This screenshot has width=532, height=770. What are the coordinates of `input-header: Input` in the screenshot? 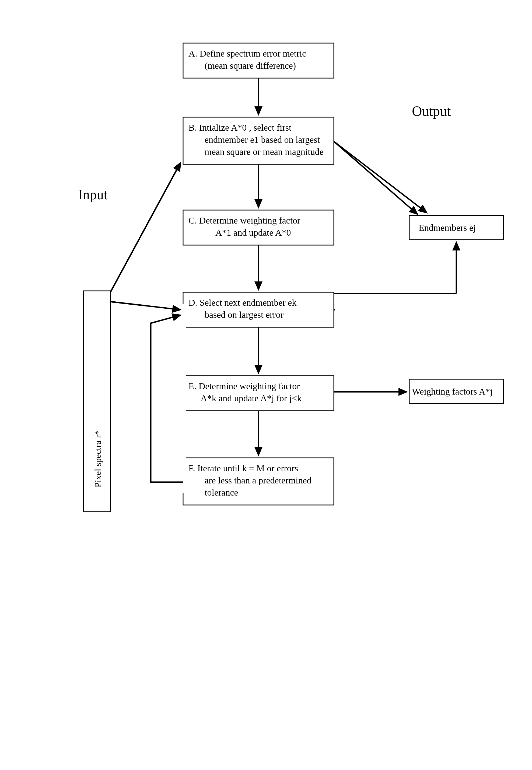 It's located at (93, 195).